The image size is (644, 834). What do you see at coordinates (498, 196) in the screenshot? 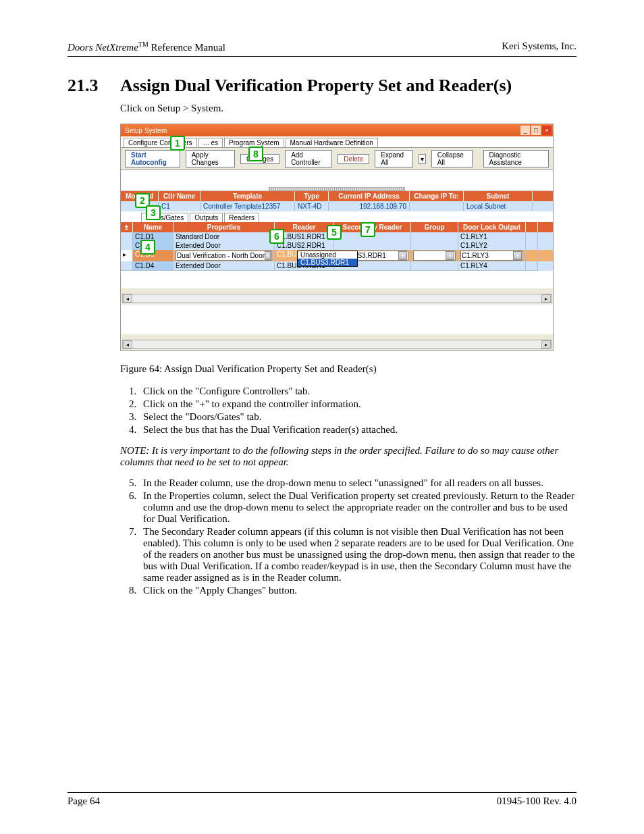
I see `col-subnet: Subnet` at bounding box center [498, 196].